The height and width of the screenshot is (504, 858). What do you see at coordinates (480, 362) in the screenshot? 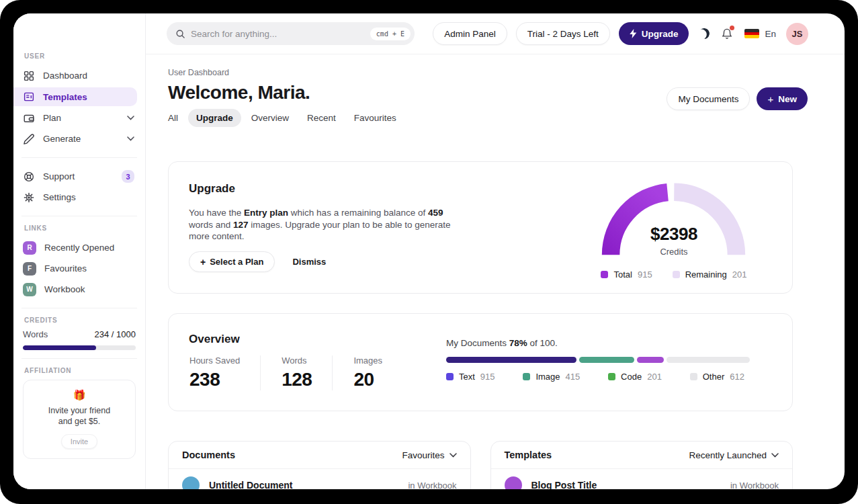
I see `overview-card: Overview Hours Saved 238 Words 128 Image…` at bounding box center [480, 362].